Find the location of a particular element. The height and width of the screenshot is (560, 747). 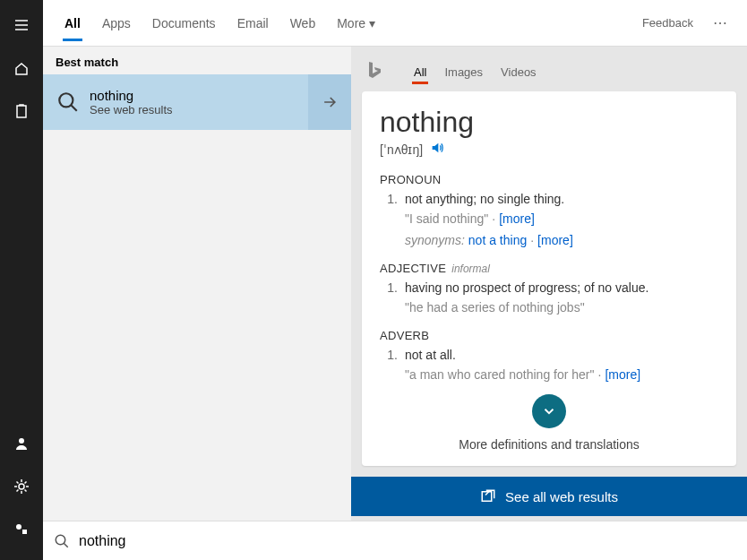

user-icon is located at coordinates (21, 444).